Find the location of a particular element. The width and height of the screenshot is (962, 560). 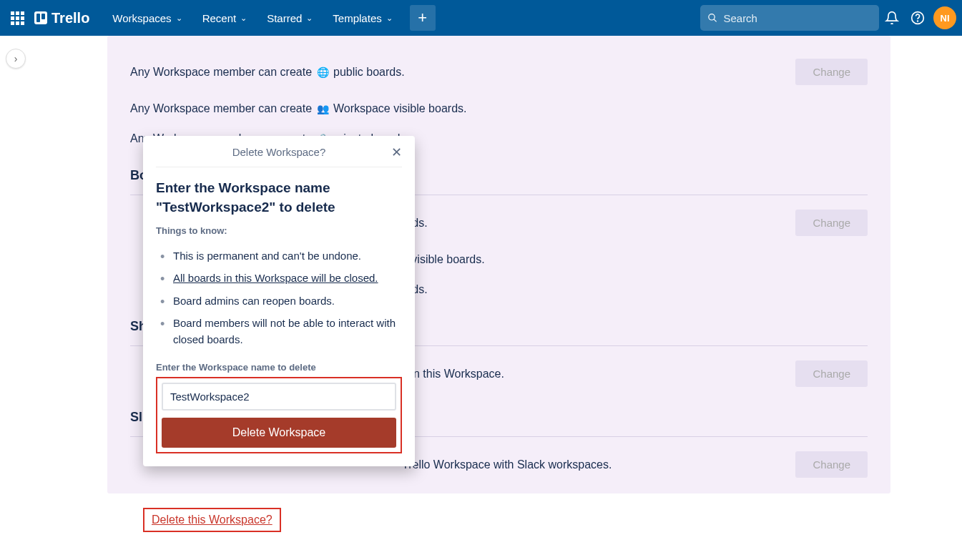

trello-logo: Trello is located at coordinates (62, 19).